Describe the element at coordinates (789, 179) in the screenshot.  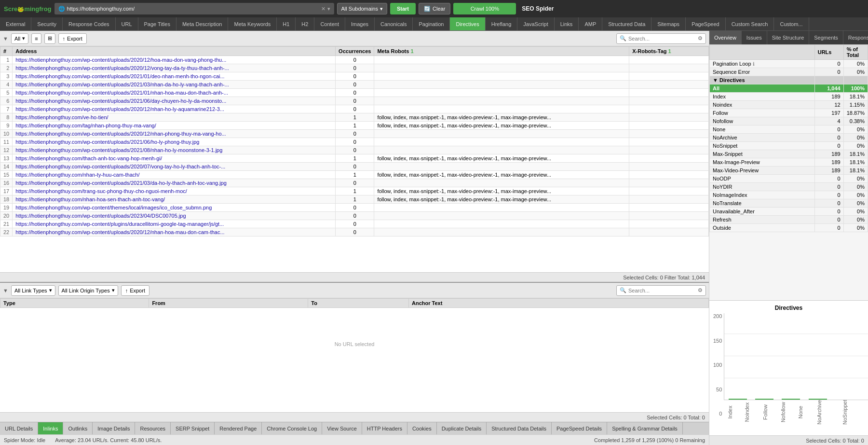
I see `overview-row: NoODP 0 0%` at that location.